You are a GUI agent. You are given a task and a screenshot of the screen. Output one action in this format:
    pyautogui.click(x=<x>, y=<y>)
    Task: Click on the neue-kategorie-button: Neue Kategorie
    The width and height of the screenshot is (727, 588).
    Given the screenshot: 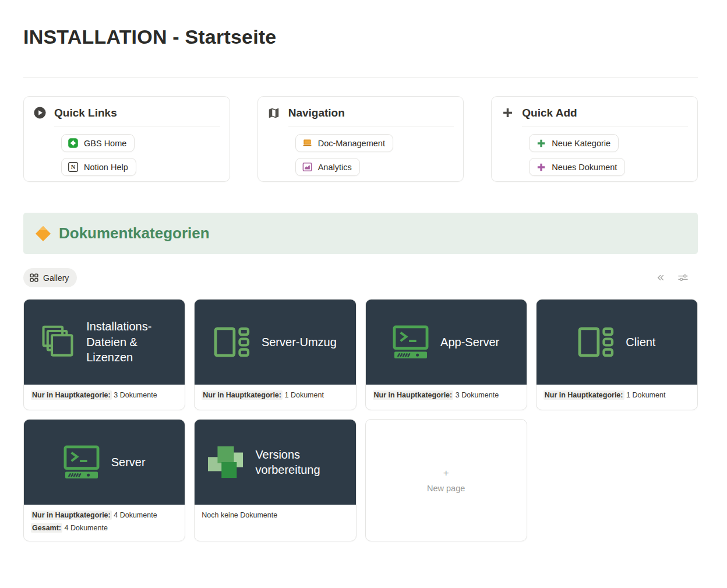 What is the action you would take?
    pyautogui.click(x=574, y=143)
    